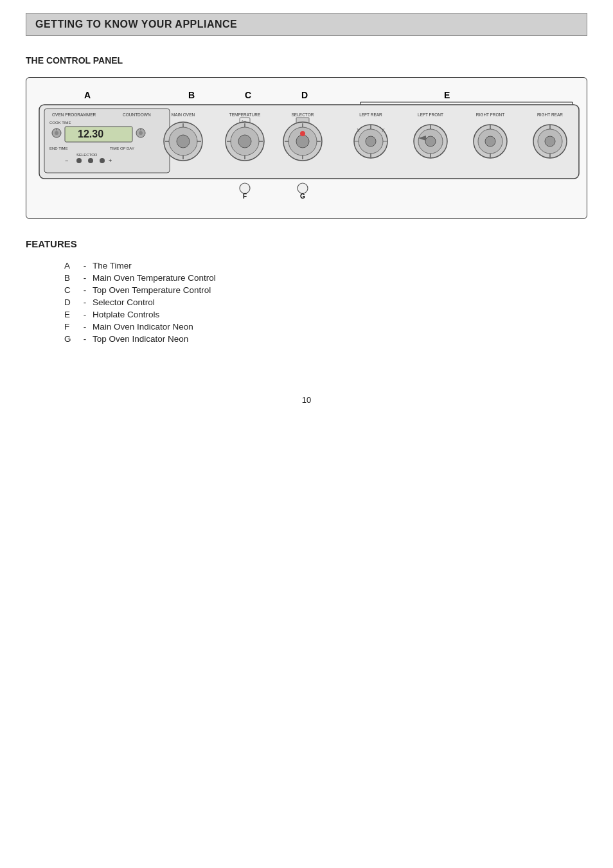 The width and height of the screenshot is (613, 868). Describe the element at coordinates (326, 302) in the screenshot. I see `features-list: A - The Timer B - Main Oven Temperature …` at that location.